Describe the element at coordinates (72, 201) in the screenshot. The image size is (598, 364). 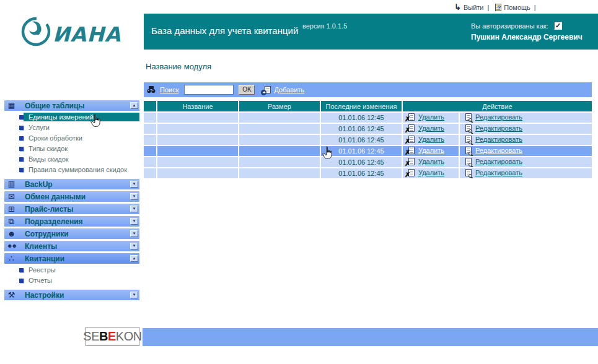
I see `sidebar: ▦Общие таблицы▲Единицы измеренийУслугиСр…` at that location.